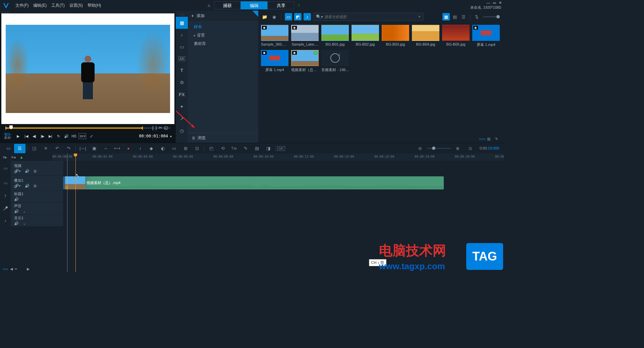 The height and width of the screenshot is (348, 644). I want to click on trim-button: |↔|, so click(83, 149).